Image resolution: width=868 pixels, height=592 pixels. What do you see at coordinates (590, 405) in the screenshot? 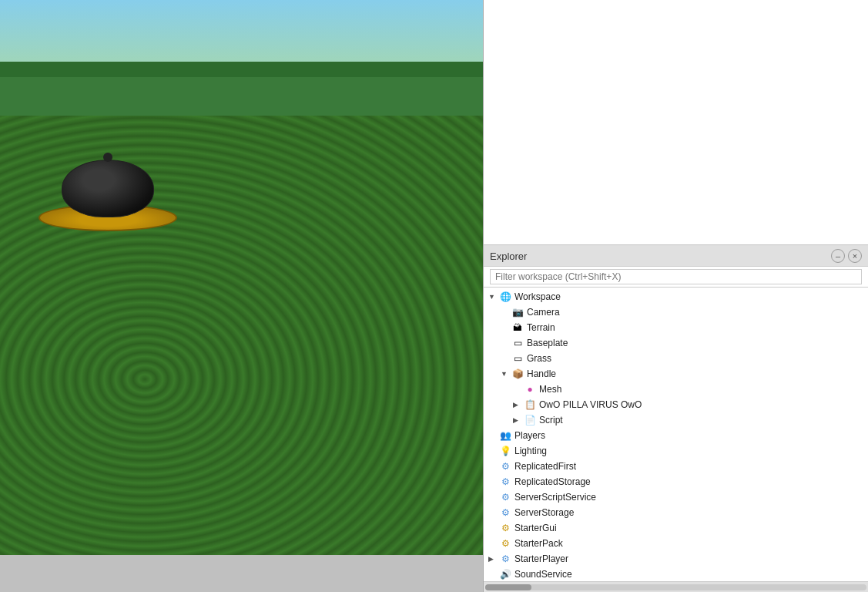
I see `tree-label-owo: OwO PILLA VIRUS OwO` at bounding box center [590, 405].